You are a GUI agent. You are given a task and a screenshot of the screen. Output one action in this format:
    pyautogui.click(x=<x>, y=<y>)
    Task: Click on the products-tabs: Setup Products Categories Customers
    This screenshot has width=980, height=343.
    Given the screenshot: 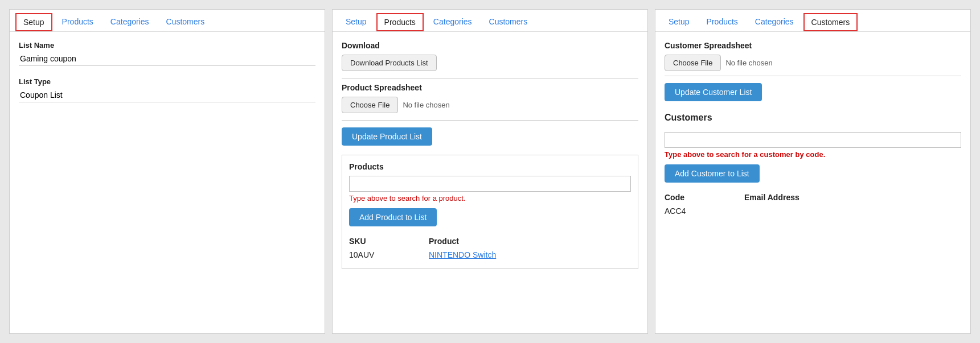 What is the action you would take?
    pyautogui.click(x=490, y=20)
    